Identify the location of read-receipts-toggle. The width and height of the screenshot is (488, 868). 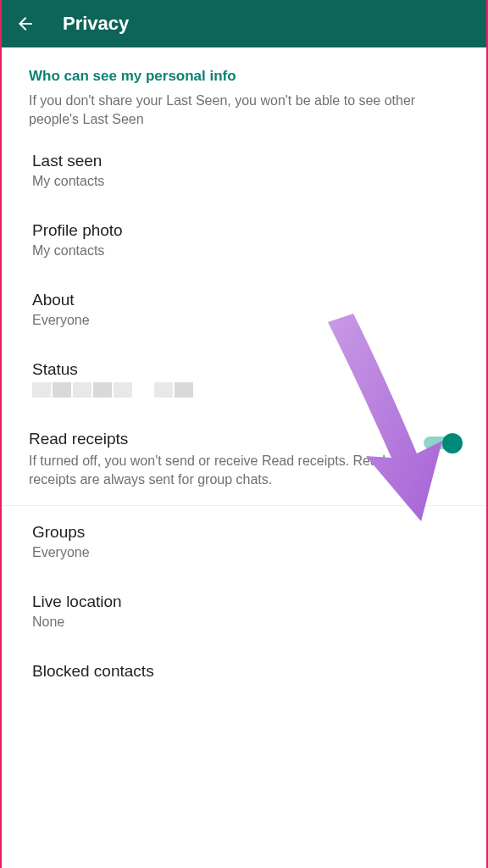
(441, 442).